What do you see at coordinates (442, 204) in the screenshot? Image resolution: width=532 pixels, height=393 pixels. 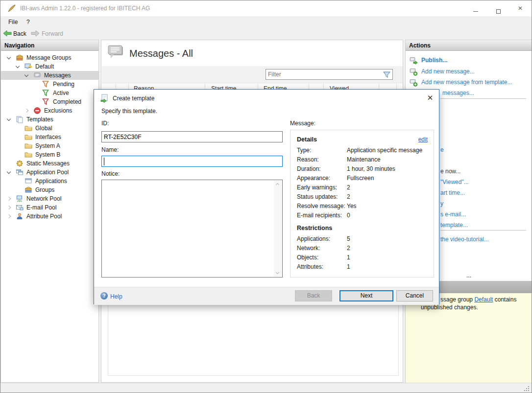 I see `action-fragment: y` at bounding box center [442, 204].